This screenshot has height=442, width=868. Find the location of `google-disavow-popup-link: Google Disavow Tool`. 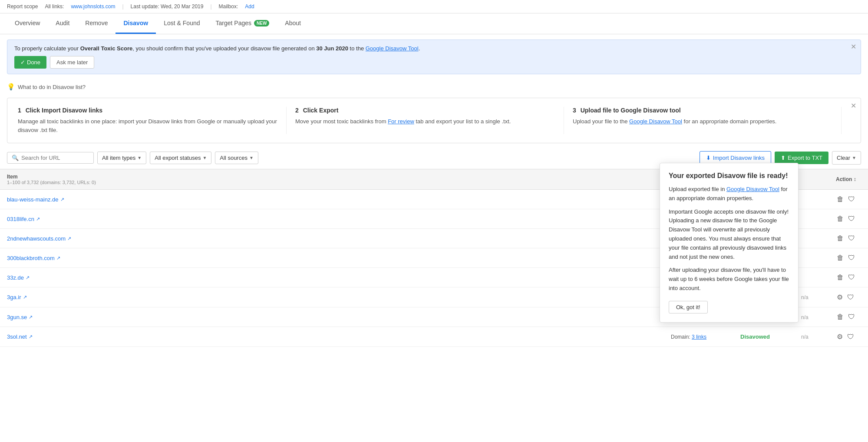

google-disavow-popup-link: Google Disavow Tool is located at coordinates (753, 189).